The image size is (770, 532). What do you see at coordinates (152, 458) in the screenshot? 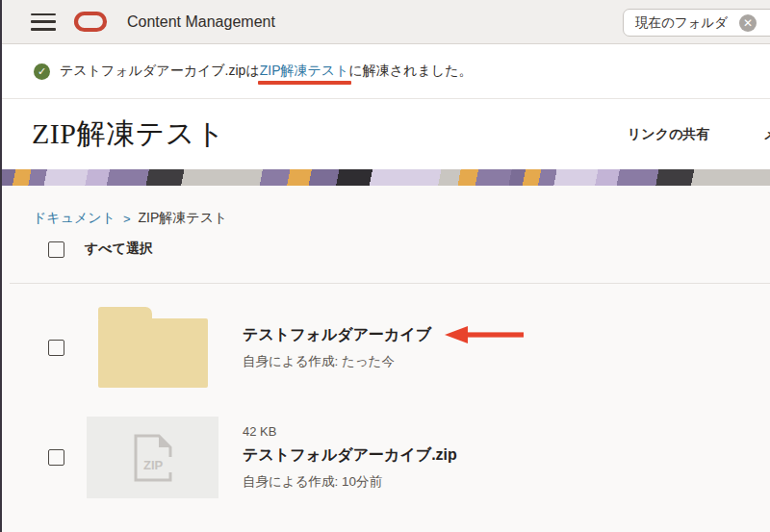
I see `zip-thumbnail: ZIP` at bounding box center [152, 458].